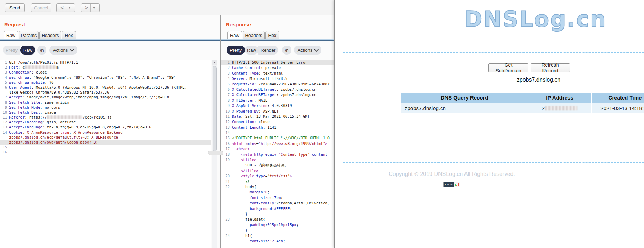 The height and width of the screenshot is (248, 644). What do you see at coordinates (278, 198) in the screenshot?
I see `code-line: font-size:.7em;` at bounding box center [278, 198].